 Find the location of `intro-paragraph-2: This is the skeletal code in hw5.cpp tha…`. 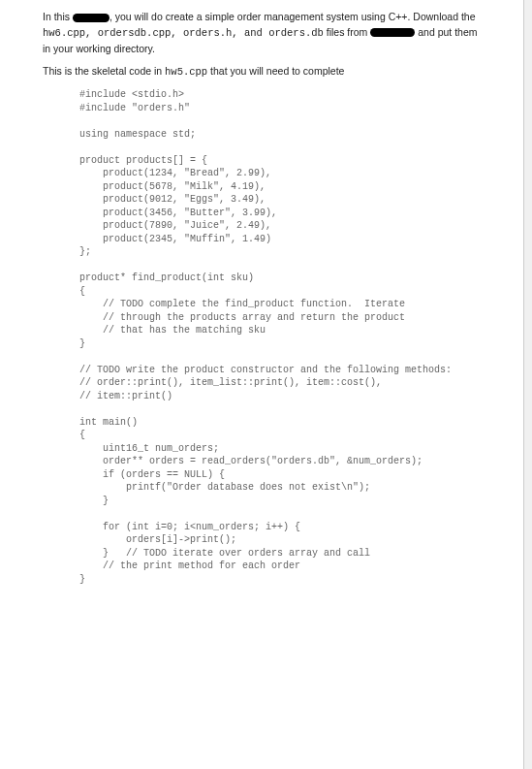

intro-paragraph-2: This is the skeletal code in hw5.cpp tha… is located at coordinates (262, 72).